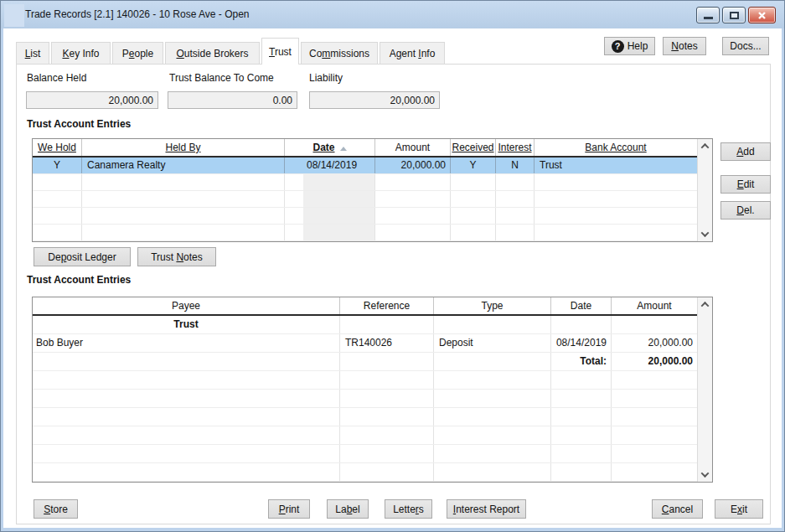  Describe the element at coordinates (280, 51) in the screenshot. I see `tab-trust: Trust` at that location.